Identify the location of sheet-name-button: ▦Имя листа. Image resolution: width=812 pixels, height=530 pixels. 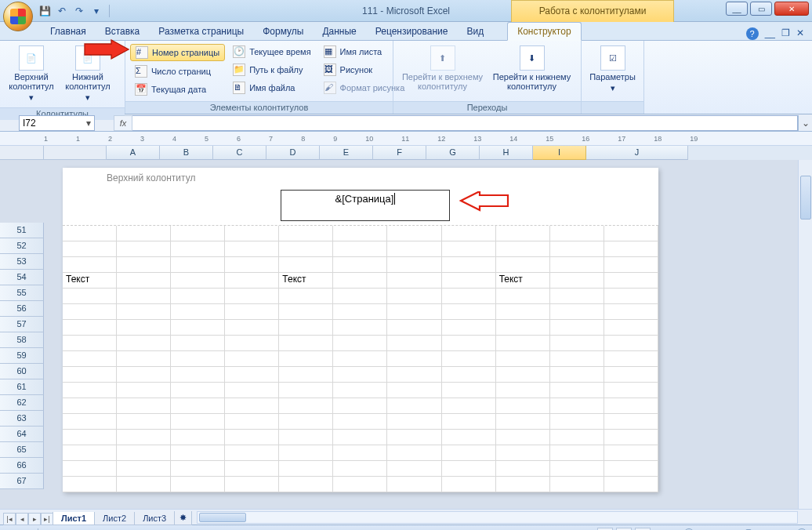
(364, 52).